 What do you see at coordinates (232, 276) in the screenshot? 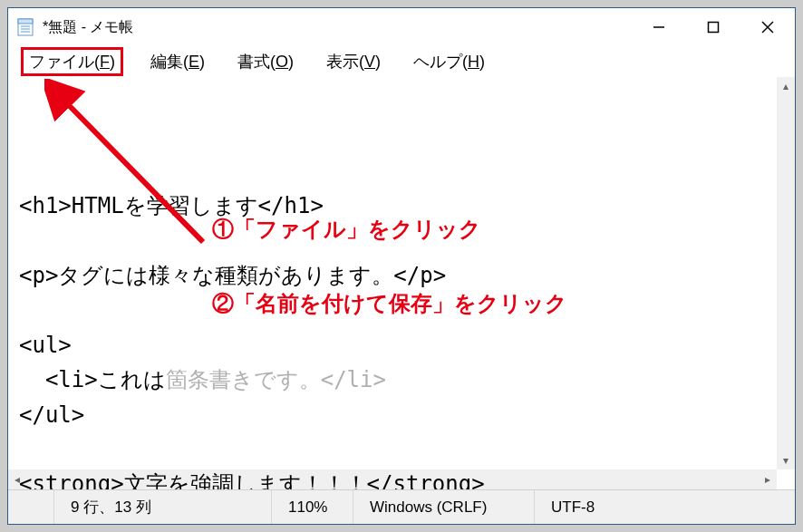
I see `editor-line: <p>タグには様々な種類があります。</p>` at bounding box center [232, 276].